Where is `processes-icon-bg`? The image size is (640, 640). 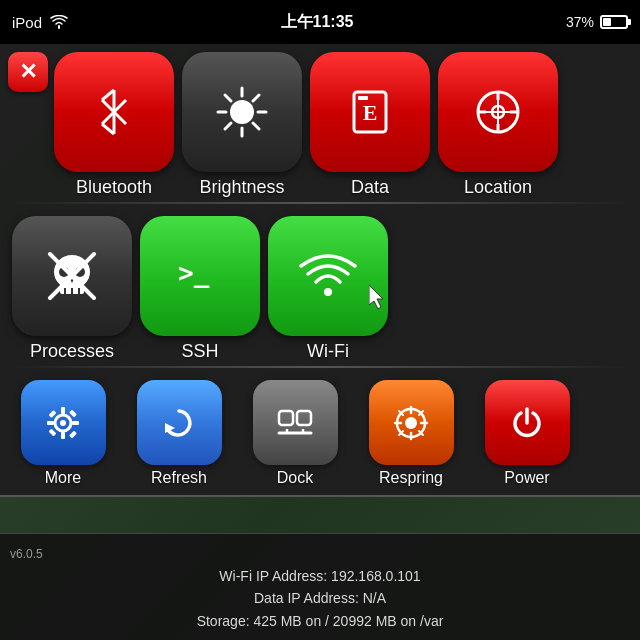 processes-icon-bg is located at coordinates (72, 276).